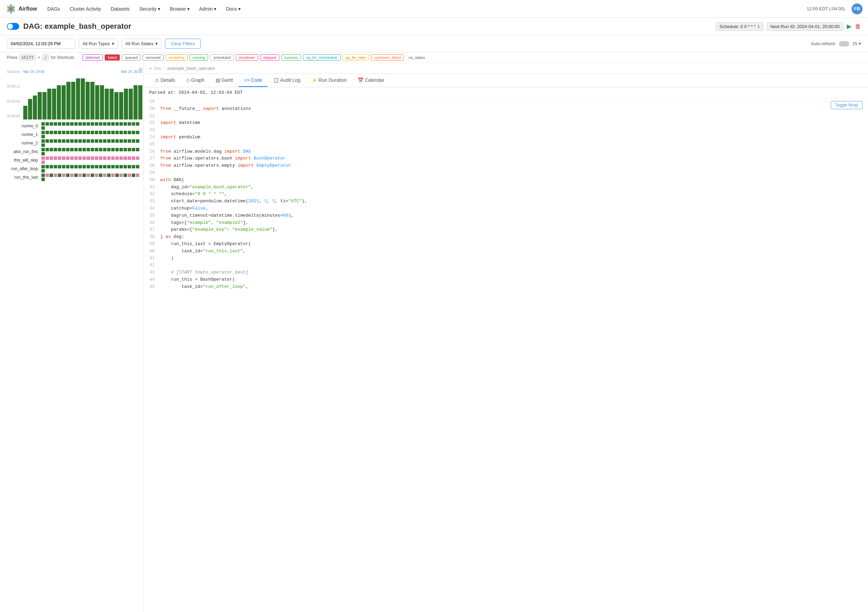 The height and width of the screenshot is (612, 868). Describe the element at coordinates (112, 57) in the screenshot. I see `chip-failed: failed` at that location.